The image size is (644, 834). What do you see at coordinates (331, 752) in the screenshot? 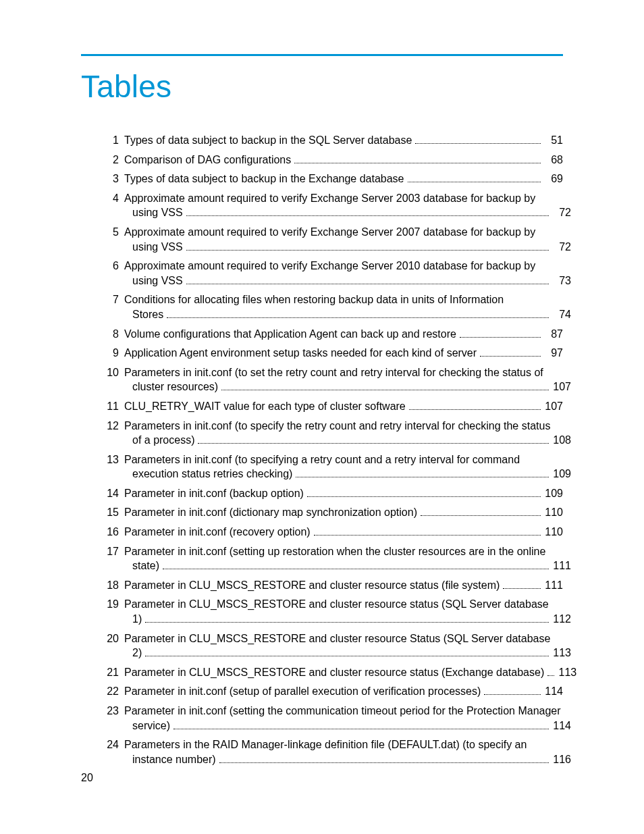
I see `toc-entry: 24Parameters in the RAID Manager-linkage…` at bounding box center [331, 752].